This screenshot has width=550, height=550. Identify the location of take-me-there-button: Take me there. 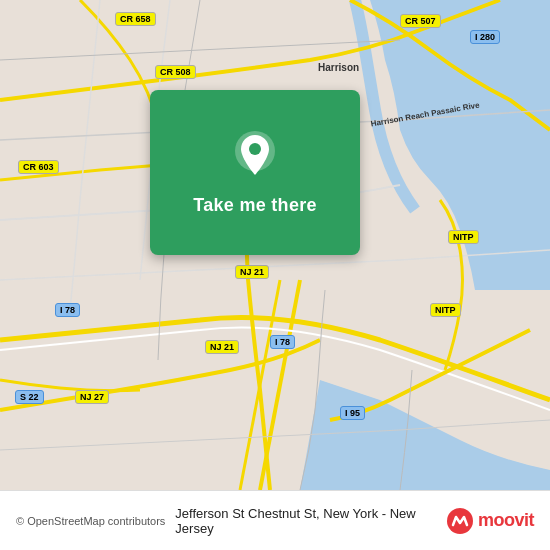
(255, 206).